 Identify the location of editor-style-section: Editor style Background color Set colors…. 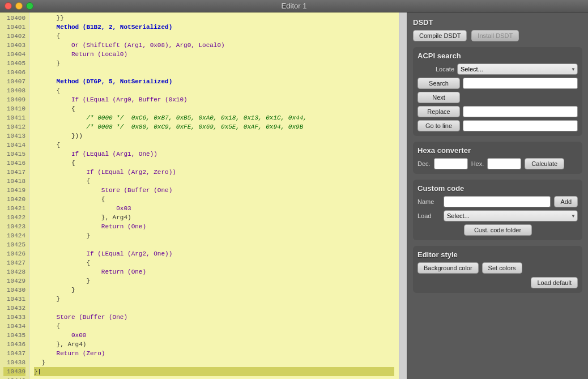
(497, 270).